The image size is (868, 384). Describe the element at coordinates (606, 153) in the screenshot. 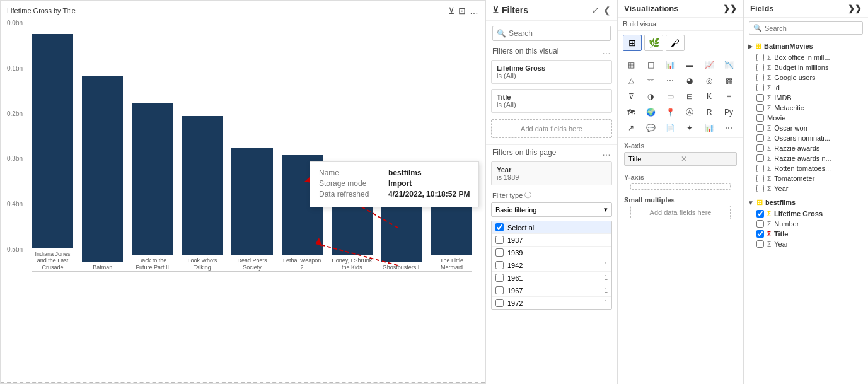

I see `page-section-dots: …` at that location.